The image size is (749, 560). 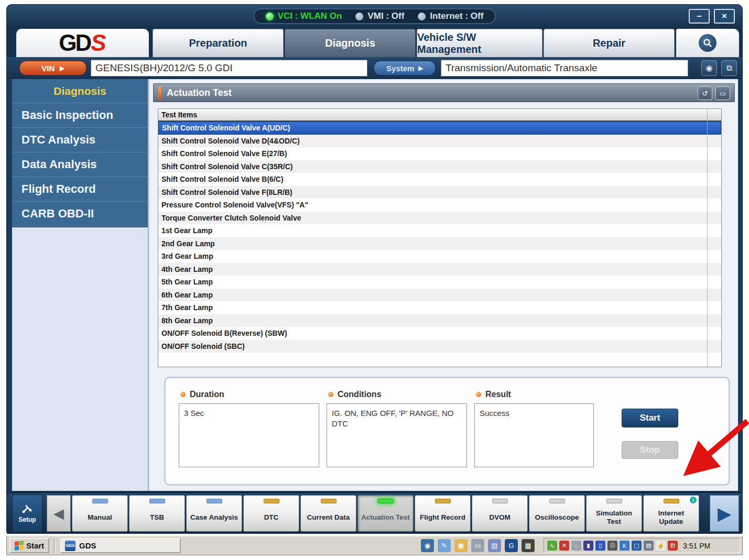 What do you see at coordinates (724, 16) in the screenshot?
I see `close-button: ×` at bounding box center [724, 16].